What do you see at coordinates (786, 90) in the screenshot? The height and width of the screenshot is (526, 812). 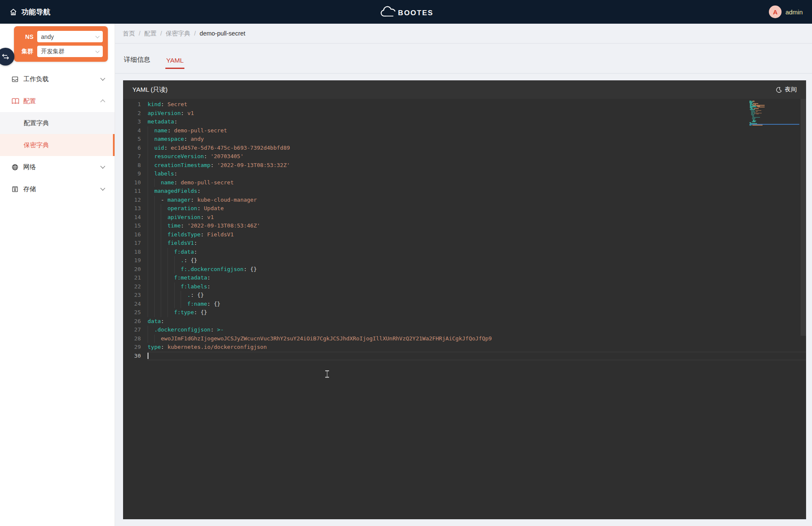 I see `night-mode-toggle: 夜间` at bounding box center [786, 90].